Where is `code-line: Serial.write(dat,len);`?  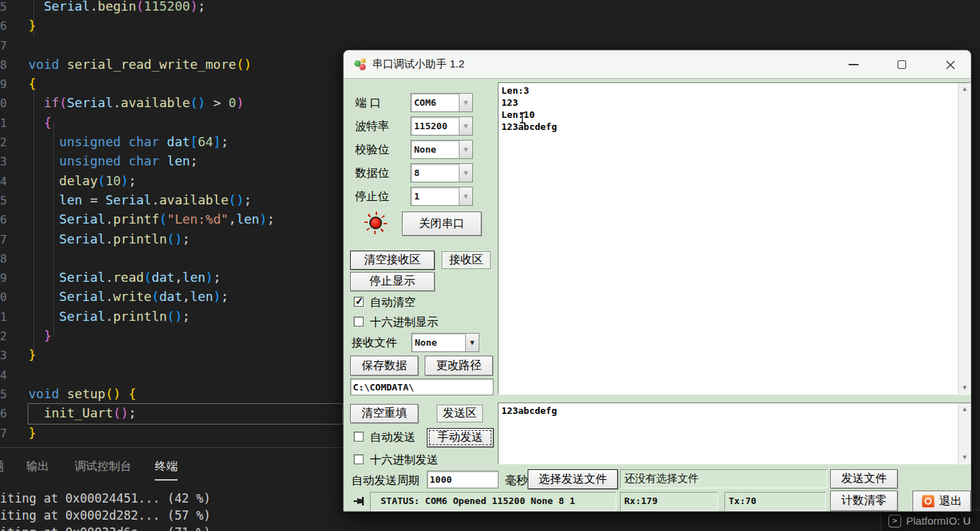 code-line: Serial.write(dat,len); is located at coordinates (129, 297).